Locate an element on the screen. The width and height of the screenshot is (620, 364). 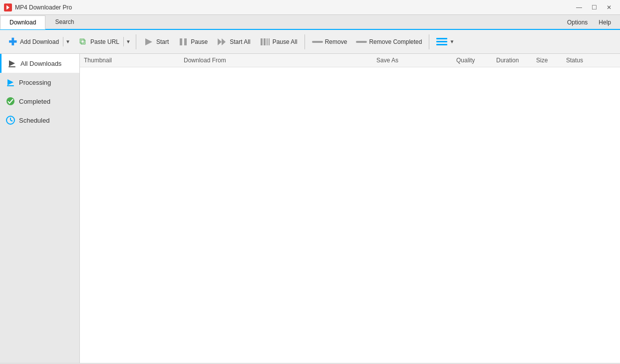
start-button: Start is located at coordinates (156, 42).